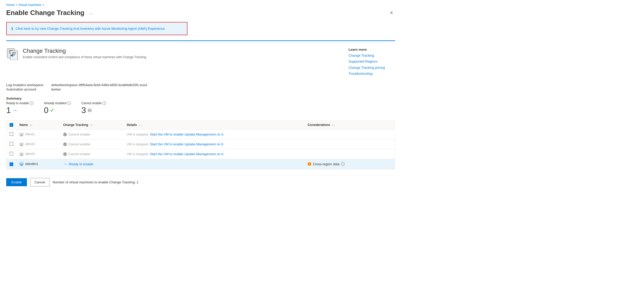  I want to click on row-details-sltestlin1, so click(214, 164).